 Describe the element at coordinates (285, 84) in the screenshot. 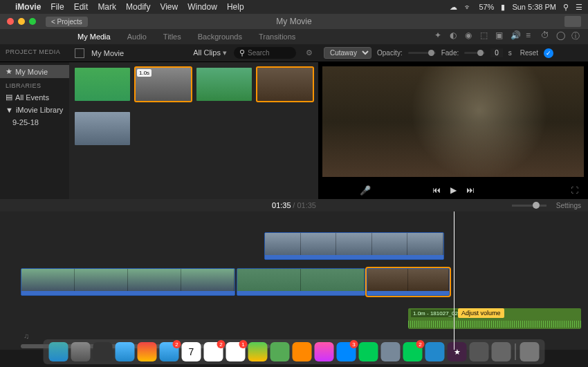

I see `media-clip-selected` at that location.